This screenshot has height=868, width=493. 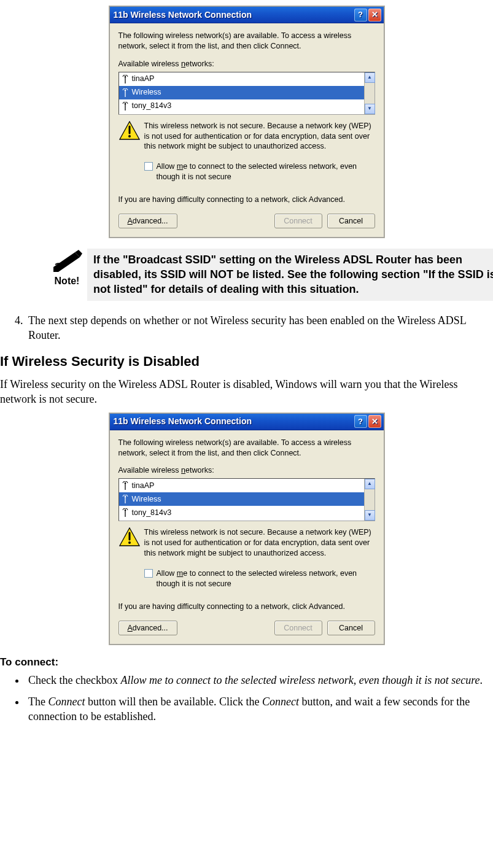 What do you see at coordinates (259, 328) in the screenshot?
I see `step-4: The next step depends on whether or not …` at bounding box center [259, 328].